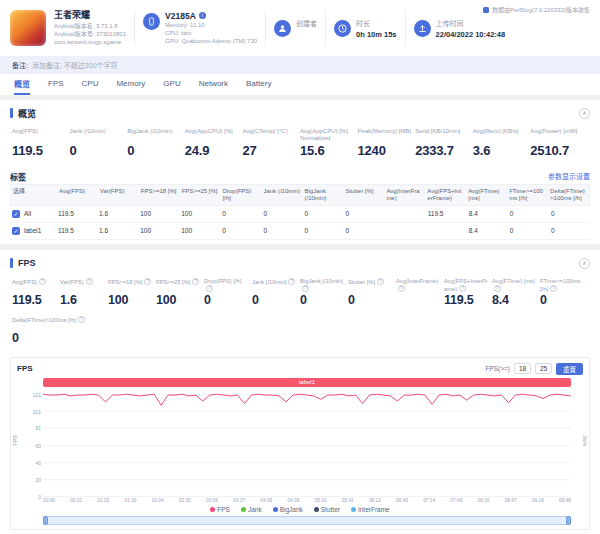 The width and height of the screenshot is (600, 534). Describe the element at coordinates (118, 195) in the screenshot. I see `column-header-var-fps: Var(FPS)` at that location.